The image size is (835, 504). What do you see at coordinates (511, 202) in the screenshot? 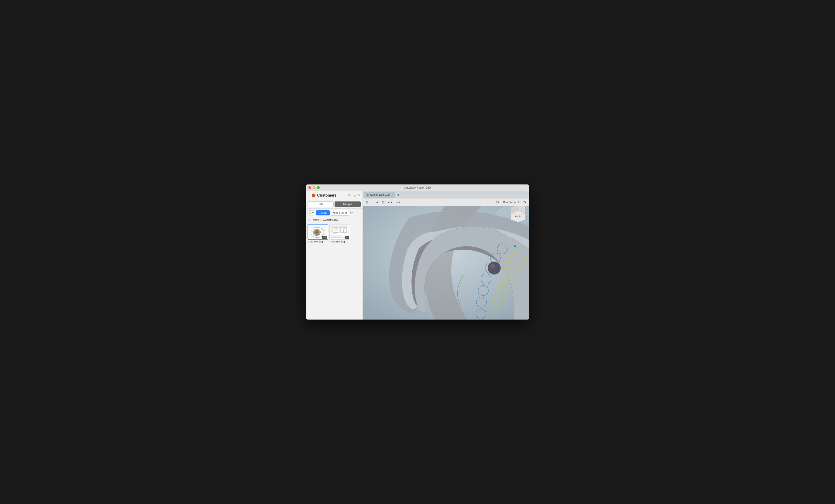
I see `toolbar-right: ⏱ Ben Carlson ▾ ?▾` at bounding box center [511, 202].